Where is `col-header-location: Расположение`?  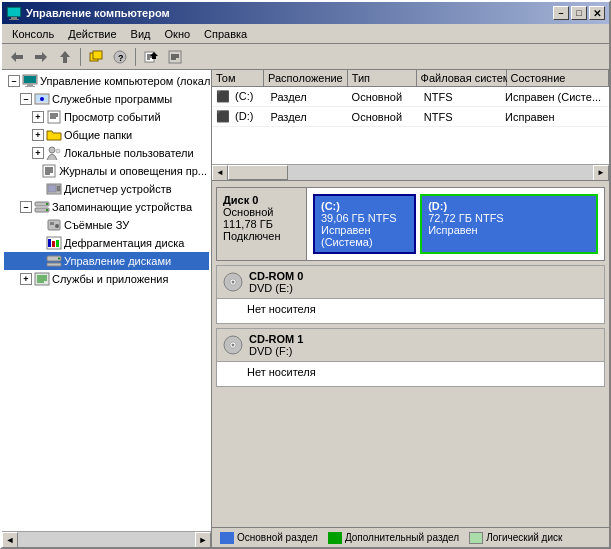
col-header-location: Расположение is located at coordinates (306, 78).